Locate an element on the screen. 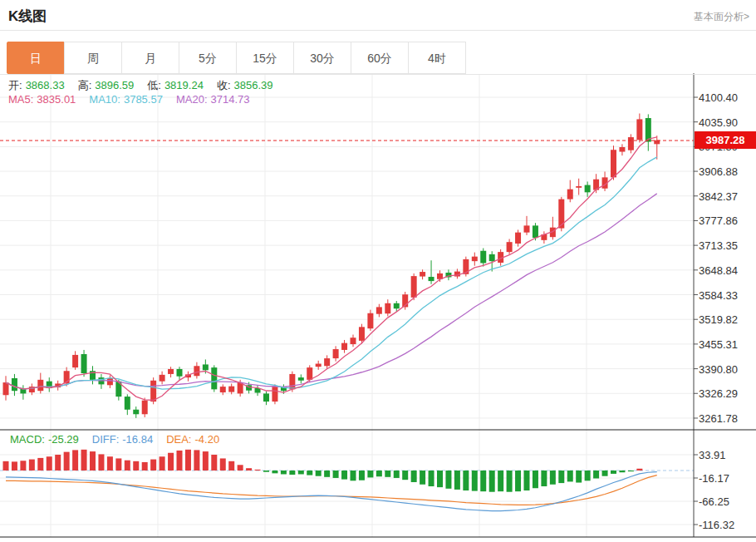 The width and height of the screenshot is (756, 542). tab-4时: 4时 is located at coordinates (437, 58).